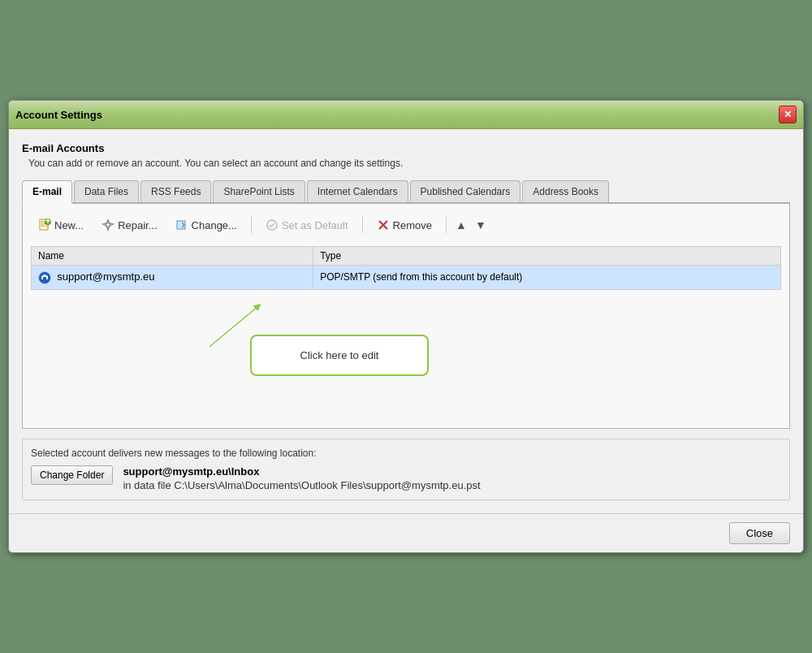 The height and width of the screenshot is (653, 812). I want to click on repair-label: Repair..., so click(137, 226).